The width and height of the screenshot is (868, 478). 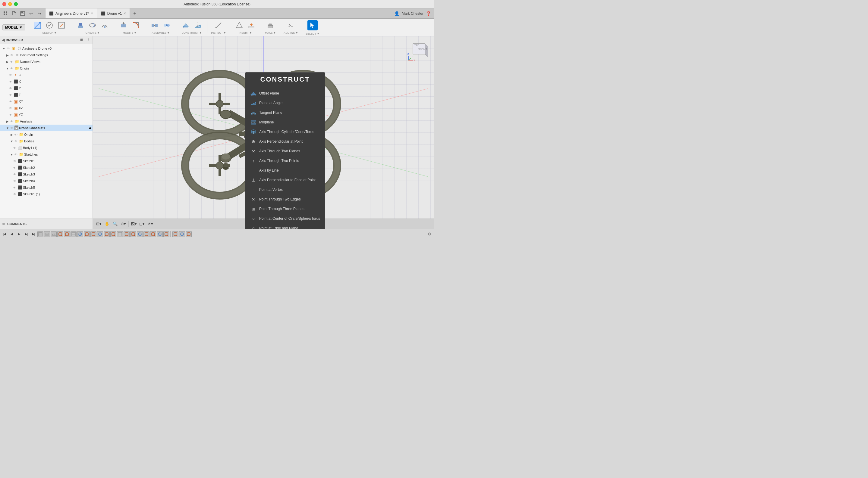 I want to click on xz-eye: 👁, so click(x=11, y=108).